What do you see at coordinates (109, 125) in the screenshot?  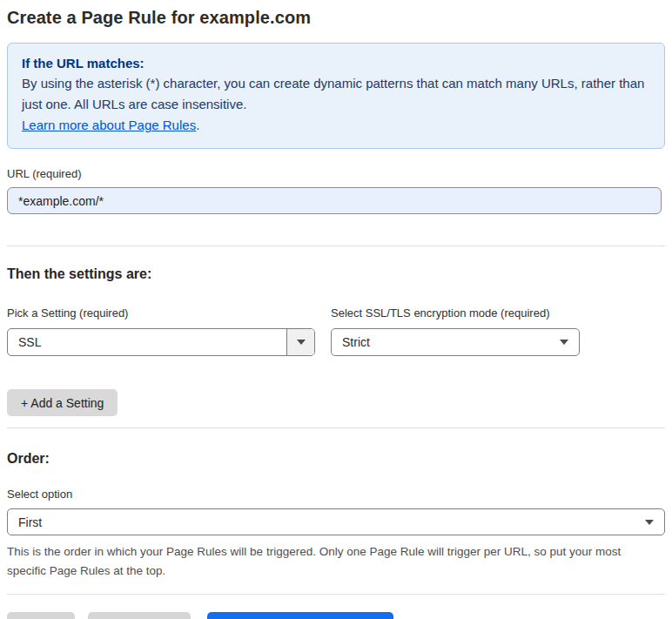 I see `learn-more-link: Learn more about Page Rules` at bounding box center [109, 125].